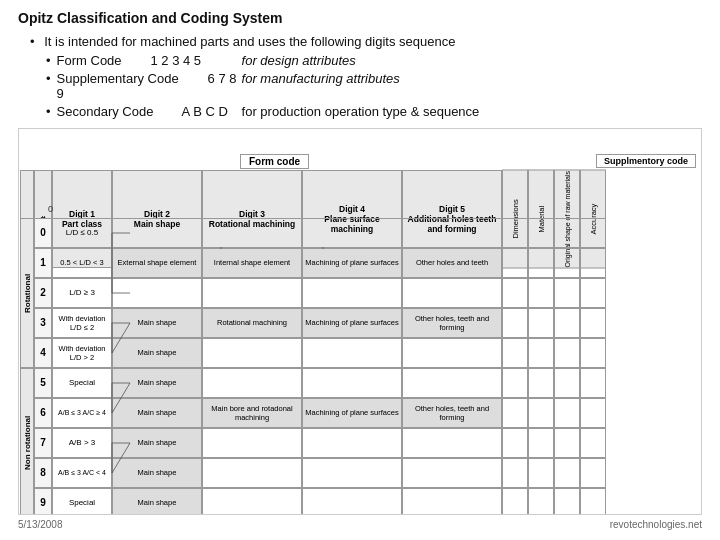 This screenshot has height=540, width=720. Describe the element at coordinates (150, 112) in the screenshot. I see `secondary-code-label: Secondary Code A B C D` at that location.